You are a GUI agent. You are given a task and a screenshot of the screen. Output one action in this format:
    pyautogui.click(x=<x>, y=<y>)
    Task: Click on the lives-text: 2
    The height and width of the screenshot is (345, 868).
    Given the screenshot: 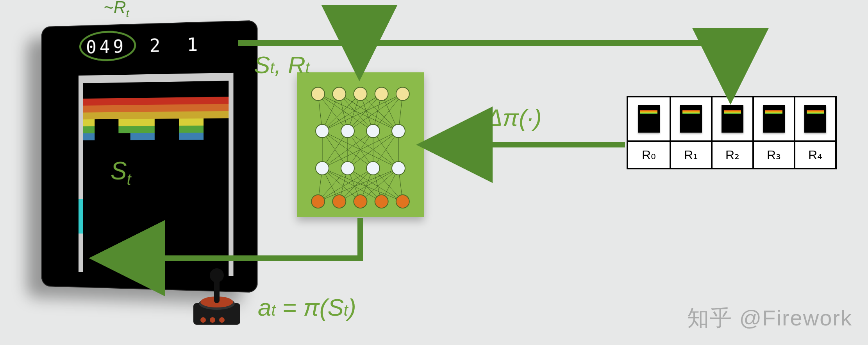 What is the action you would take?
    pyautogui.click(x=156, y=45)
    